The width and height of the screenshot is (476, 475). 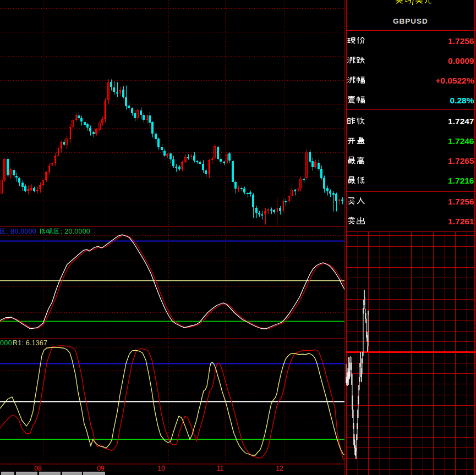 I want to click on svg-text:: 20.0000: : 20.0000, so click(x=75, y=231).